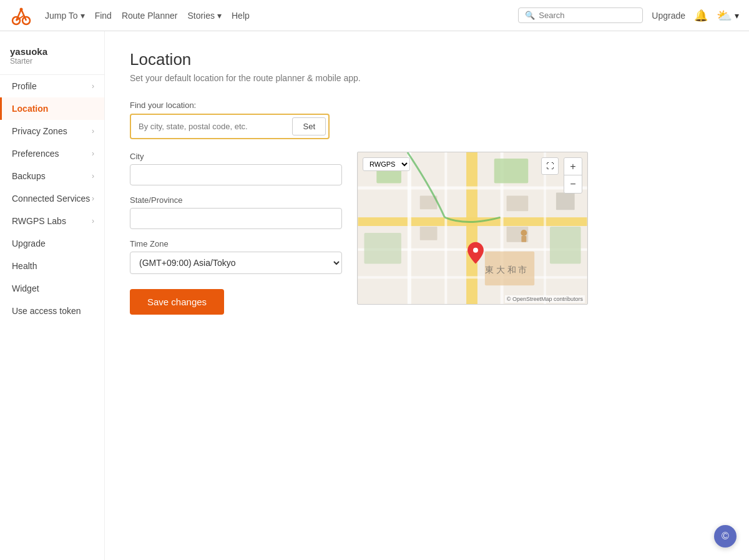  Describe the element at coordinates (52, 86) in the screenshot. I see `sidebar-item-profile: Profile ›` at that location.